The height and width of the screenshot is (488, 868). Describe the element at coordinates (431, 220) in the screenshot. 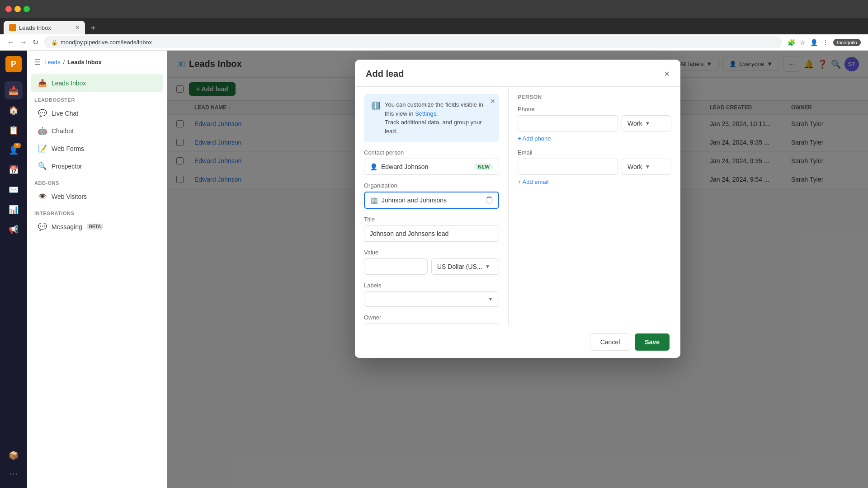

I see `title-label: Title` at that location.